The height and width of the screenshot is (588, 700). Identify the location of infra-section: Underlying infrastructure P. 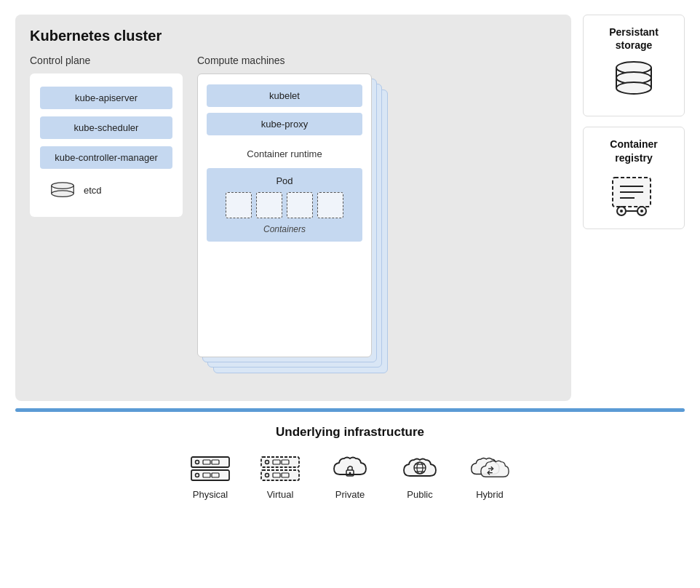
(350, 454).